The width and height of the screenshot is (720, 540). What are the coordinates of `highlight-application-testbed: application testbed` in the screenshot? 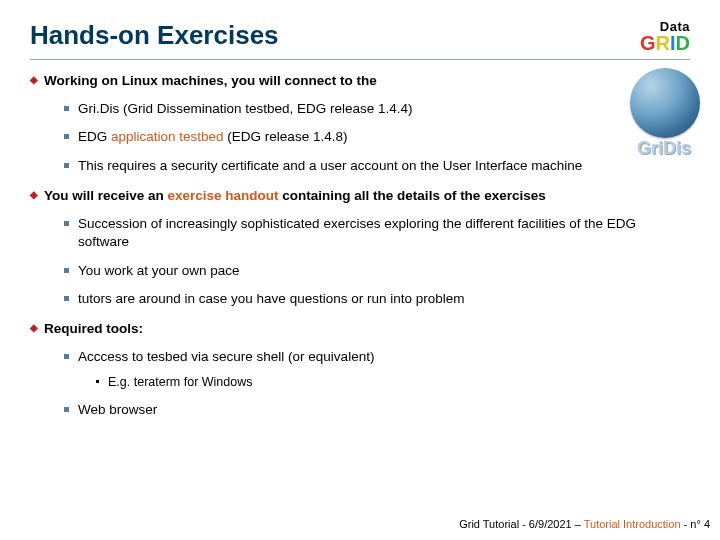 It's located at (168, 136).